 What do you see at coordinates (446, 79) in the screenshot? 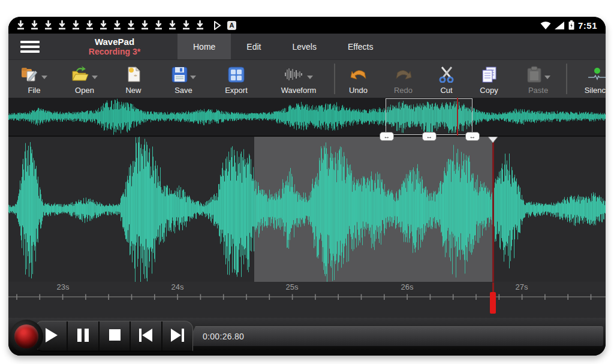
I see `toolbar-cut-button: Cut` at bounding box center [446, 79].